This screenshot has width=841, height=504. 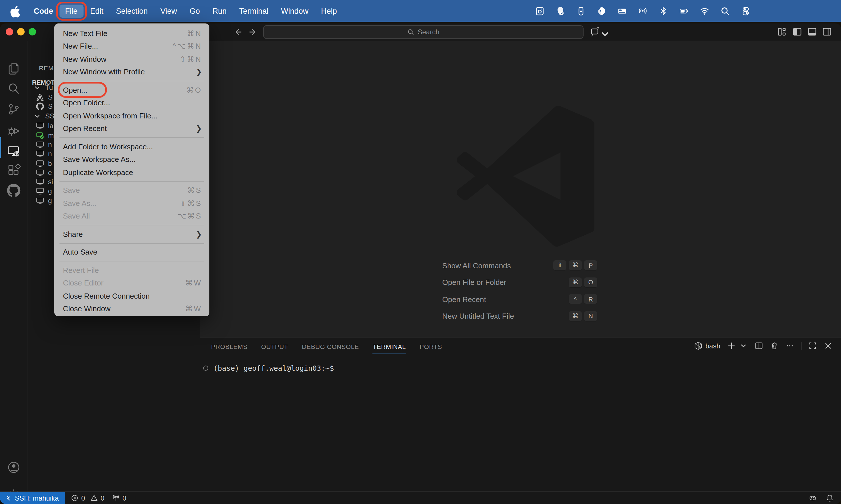 I want to click on submenu-chevron-icon: ❯, so click(x=199, y=234).